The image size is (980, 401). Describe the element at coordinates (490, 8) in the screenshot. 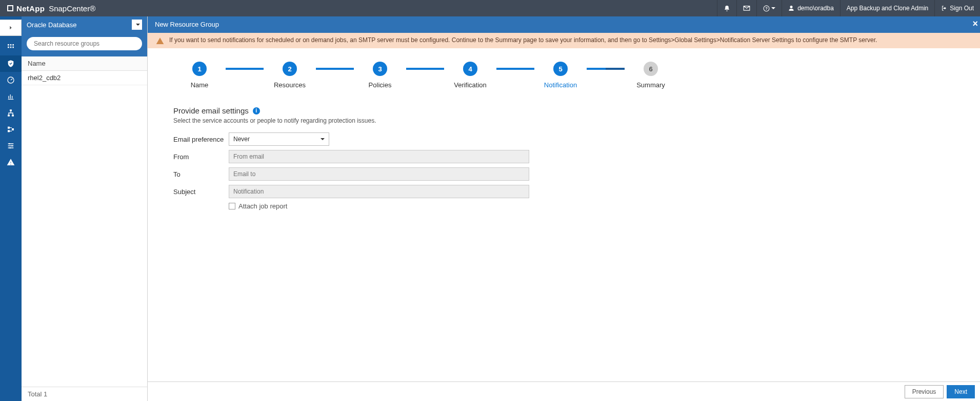

I see `top-bar: NetApp SnapCenter® ? demo\oradba App Bac…` at that location.